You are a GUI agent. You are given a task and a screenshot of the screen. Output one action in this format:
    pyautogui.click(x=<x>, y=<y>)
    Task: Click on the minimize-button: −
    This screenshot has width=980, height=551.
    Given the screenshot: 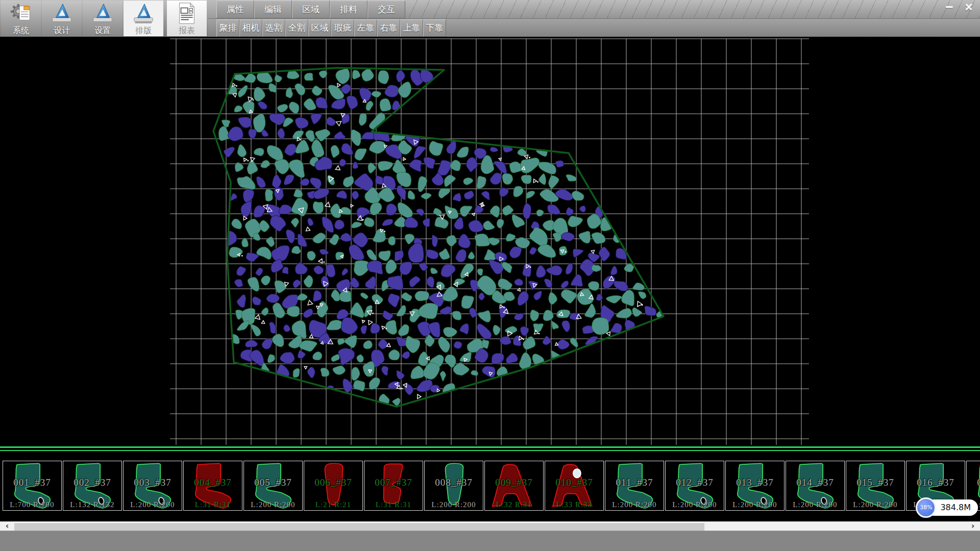 What is the action you would take?
    pyautogui.click(x=949, y=8)
    